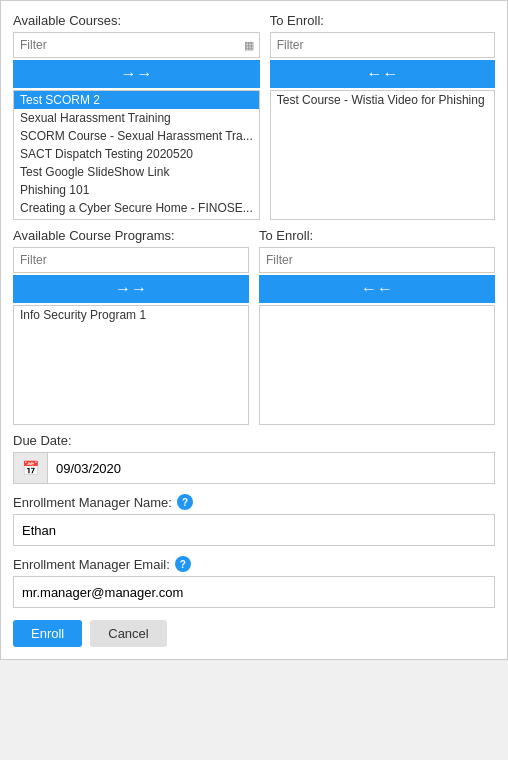 Image resolution: width=508 pixels, height=760 pixels. Describe the element at coordinates (185, 502) in the screenshot. I see `manager-name-help-icon: ?` at that location.